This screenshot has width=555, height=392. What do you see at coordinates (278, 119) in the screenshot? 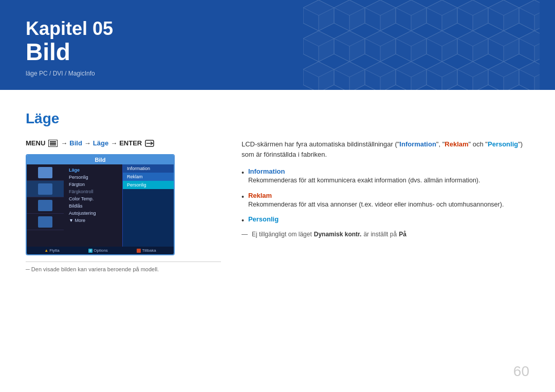
I see `section-title: Läge` at bounding box center [278, 119].